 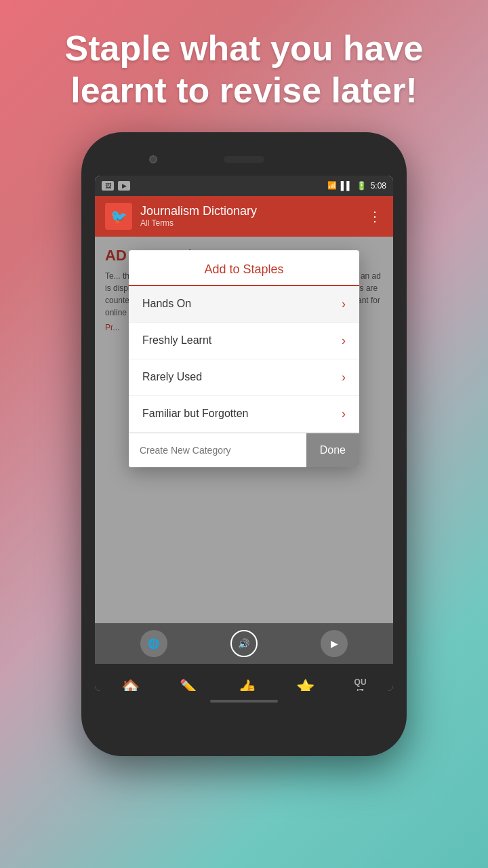 I want to click on list-item-rarely-used: Rarely Used ›, so click(x=244, y=378).